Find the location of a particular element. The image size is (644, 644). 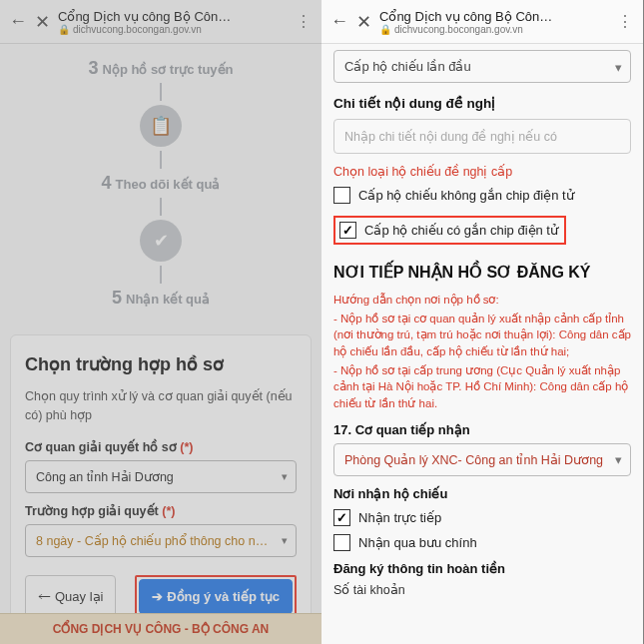

continue-button: ➔ Đồng ý và tiếp tục is located at coordinates (216, 597).